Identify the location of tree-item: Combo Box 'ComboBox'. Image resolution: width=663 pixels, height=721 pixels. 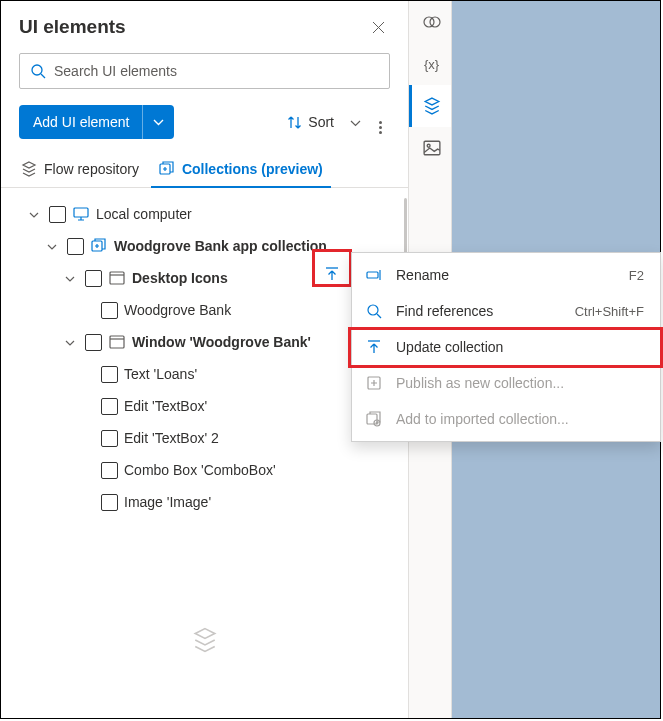
(204, 470).